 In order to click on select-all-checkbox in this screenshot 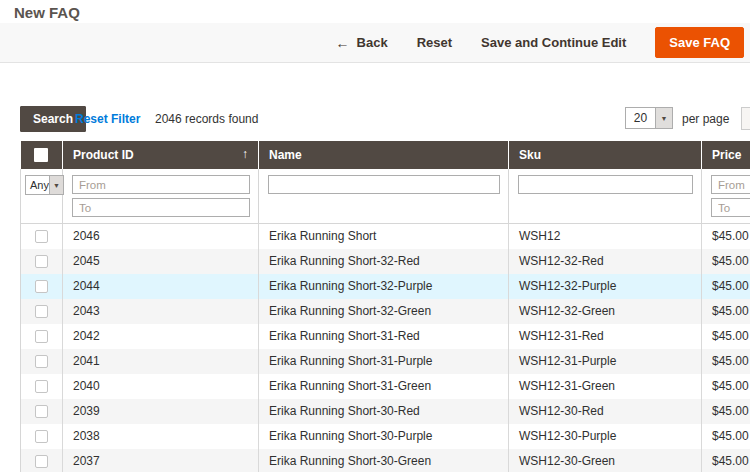, I will do `click(41, 155)`.